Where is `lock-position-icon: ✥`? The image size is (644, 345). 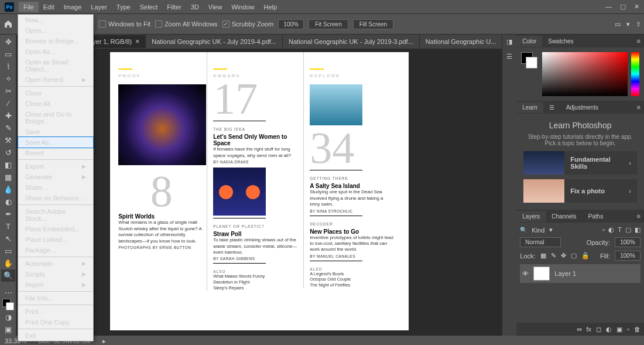
lock-position-icon: ✥ is located at coordinates (563, 255).